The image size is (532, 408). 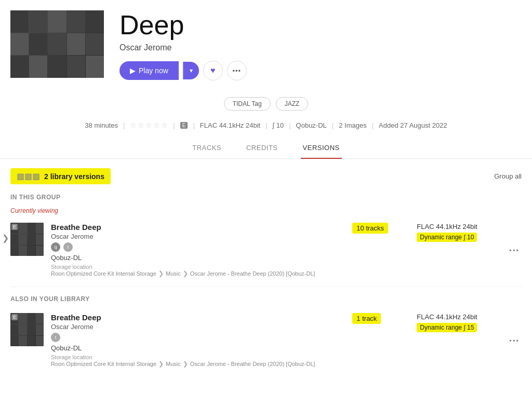 I want to click on heart-icon: ♥, so click(x=213, y=71).